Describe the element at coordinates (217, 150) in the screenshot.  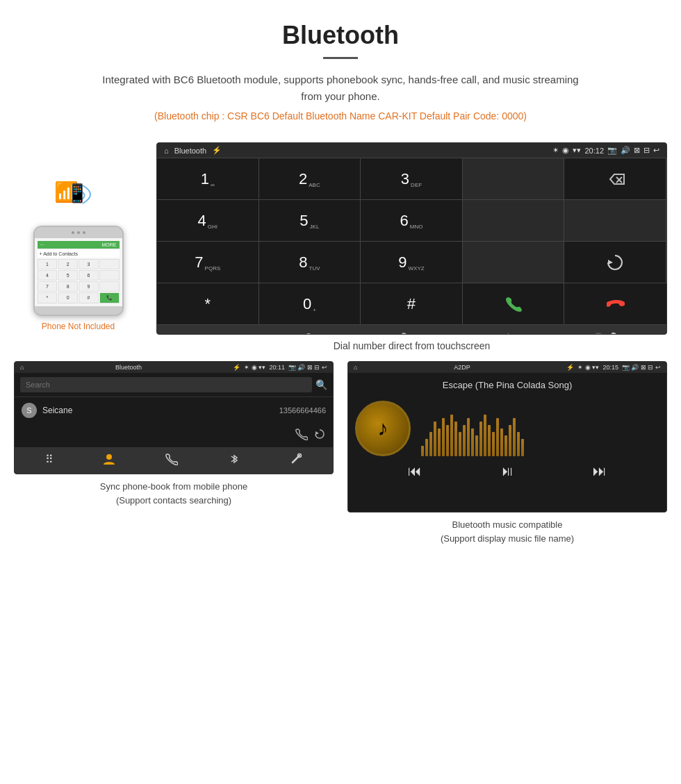
I see `usb-icon: ⚡` at that location.